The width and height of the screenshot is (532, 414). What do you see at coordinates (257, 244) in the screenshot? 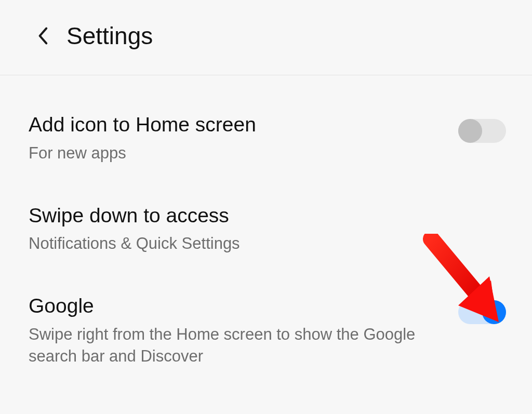
I see `setting-subtitle: Notifications & Quick Settings` at bounding box center [257, 244].